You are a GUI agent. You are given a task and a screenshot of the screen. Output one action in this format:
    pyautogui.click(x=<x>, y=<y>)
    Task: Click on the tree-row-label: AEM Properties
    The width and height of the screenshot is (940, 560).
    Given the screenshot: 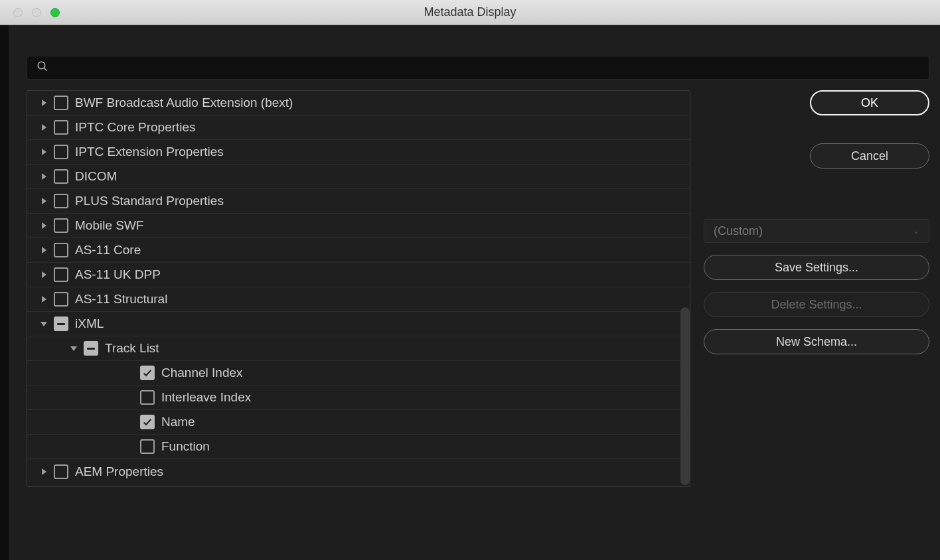 What is the action you would take?
    pyautogui.click(x=119, y=472)
    